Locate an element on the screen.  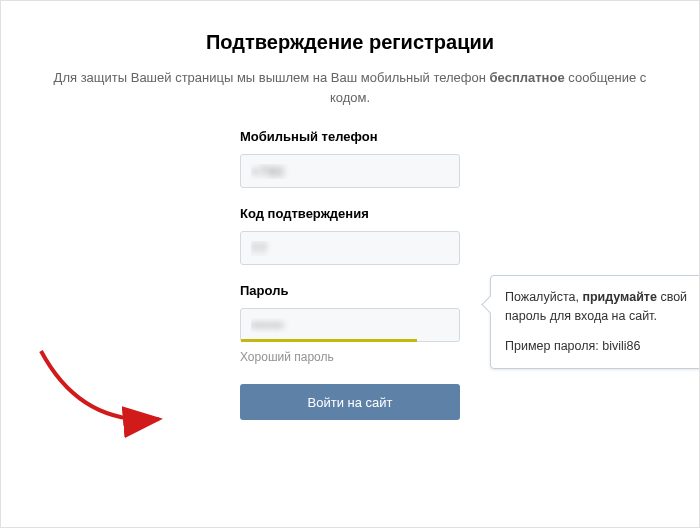
phone-label: Мобильный телефон is located at coordinates (350, 136).